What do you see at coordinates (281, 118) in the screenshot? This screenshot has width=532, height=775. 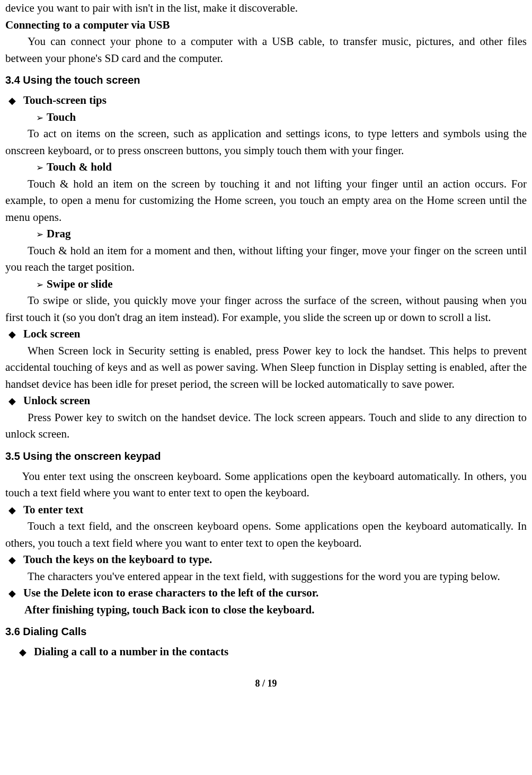 I see `item-touch: ➢ Touch` at bounding box center [281, 118].